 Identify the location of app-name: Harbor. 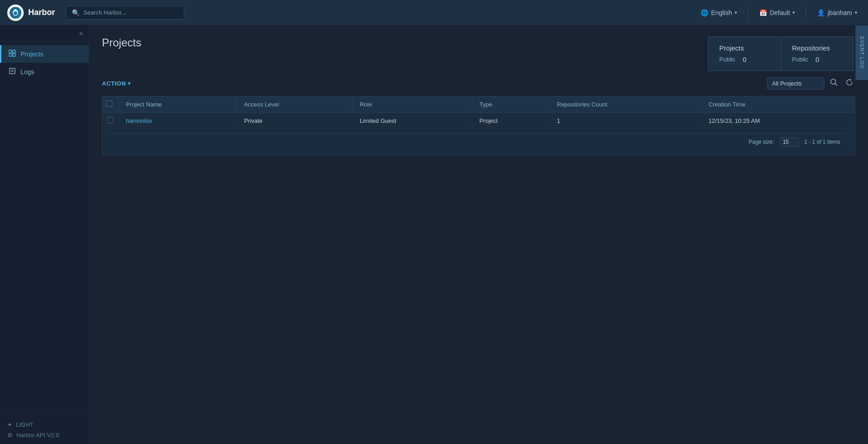
(42, 13).